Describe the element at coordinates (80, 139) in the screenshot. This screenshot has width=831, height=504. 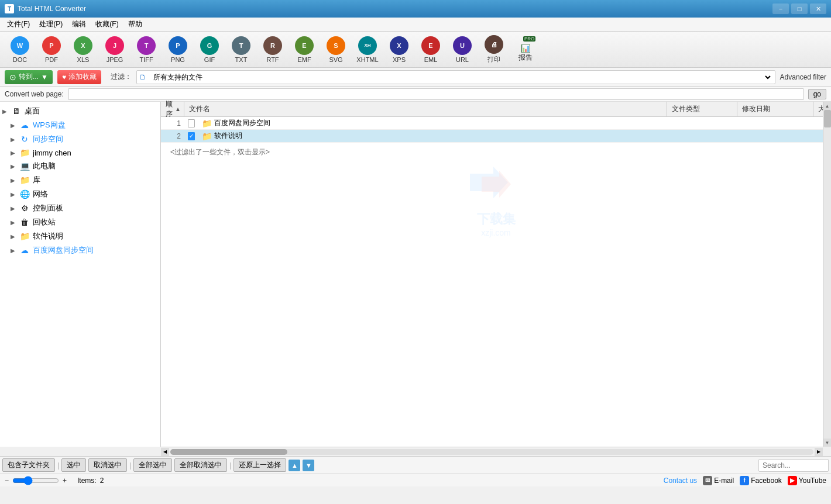
I see `tree-item-sync: ▶ ↻ 同步空间` at that location.